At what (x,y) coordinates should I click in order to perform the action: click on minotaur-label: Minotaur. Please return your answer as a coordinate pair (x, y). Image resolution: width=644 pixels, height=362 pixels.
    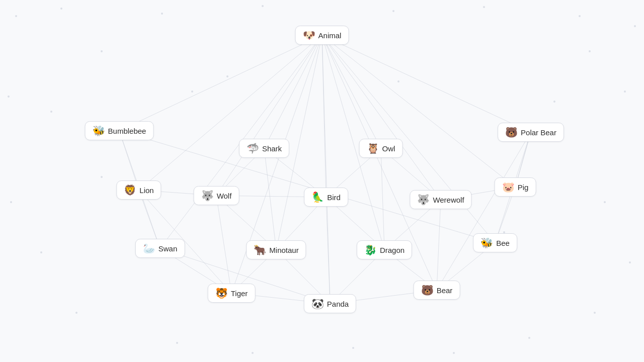
    Looking at the image, I should click on (284, 250).